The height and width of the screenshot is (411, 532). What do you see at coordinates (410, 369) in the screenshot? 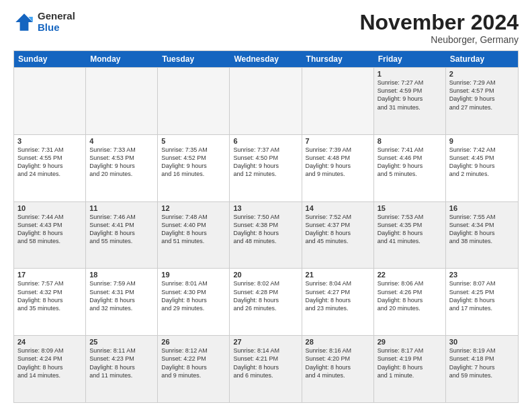
I see `cal-cell: 29Sunrise: 8:17 AM Sunset: 4:19 PM Dayli…` at bounding box center [410, 369].